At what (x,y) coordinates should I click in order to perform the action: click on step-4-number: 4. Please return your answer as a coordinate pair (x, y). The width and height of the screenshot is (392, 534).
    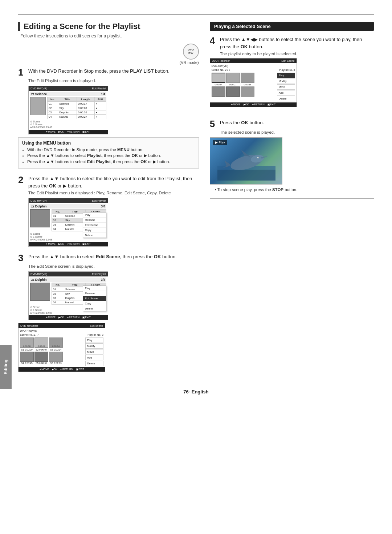
    Looking at the image, I should click on (213, 41).